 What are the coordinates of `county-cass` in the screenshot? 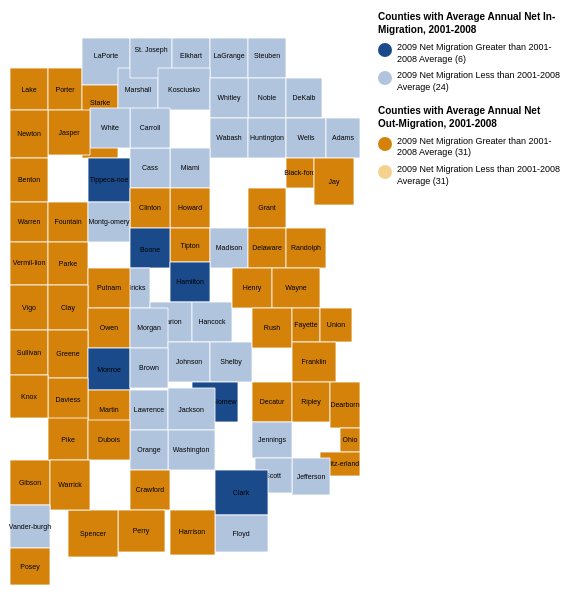 It's located at (150, 168).